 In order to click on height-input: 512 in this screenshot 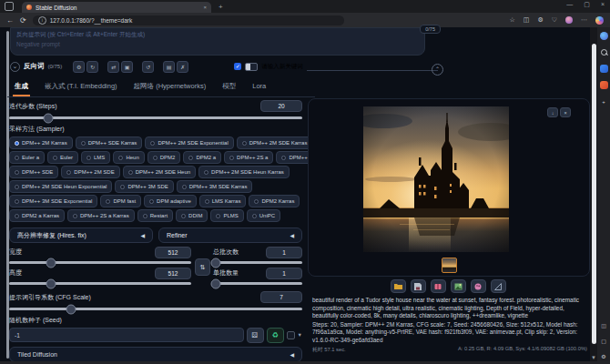, I will do `click(173, 273)`.